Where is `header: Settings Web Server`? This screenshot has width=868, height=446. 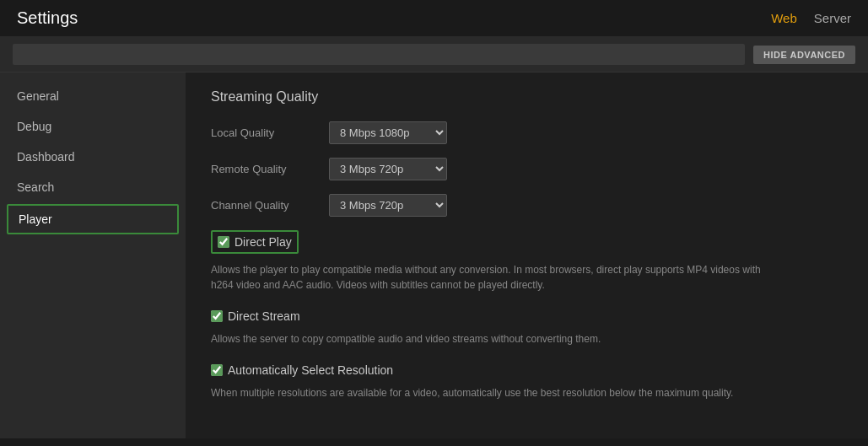
header: Settings Web Server is located at coordinates (434, 19).